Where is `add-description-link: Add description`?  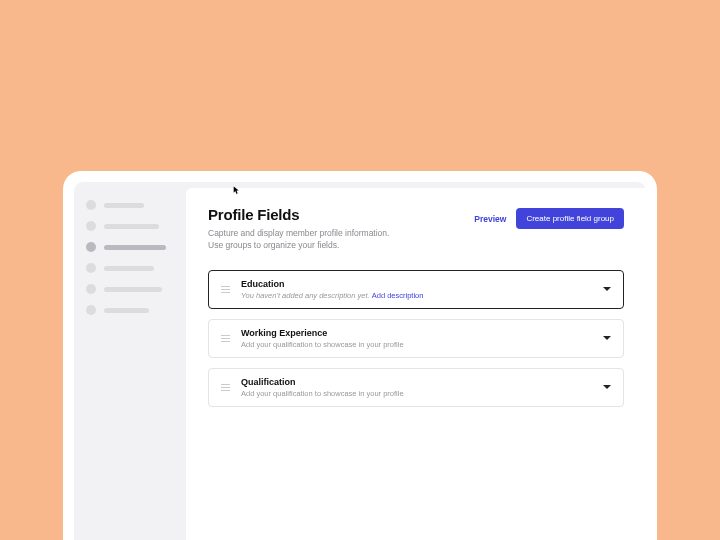
add-description-link: Add description is located at coordinates (398, 296).